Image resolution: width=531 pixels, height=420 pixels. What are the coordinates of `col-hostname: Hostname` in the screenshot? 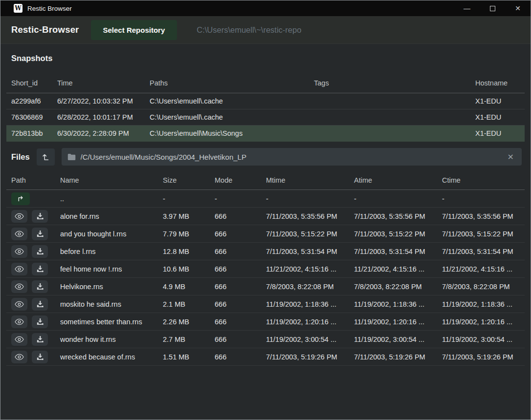 It's located at (498, 83).